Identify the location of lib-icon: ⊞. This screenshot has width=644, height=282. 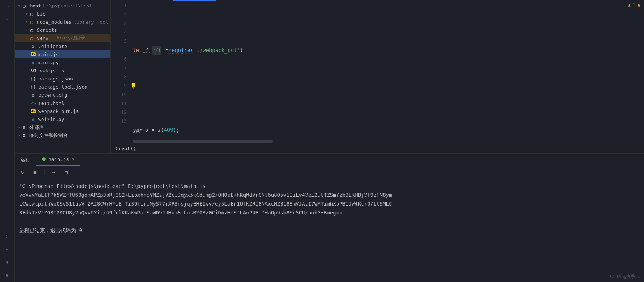
(24, 128).